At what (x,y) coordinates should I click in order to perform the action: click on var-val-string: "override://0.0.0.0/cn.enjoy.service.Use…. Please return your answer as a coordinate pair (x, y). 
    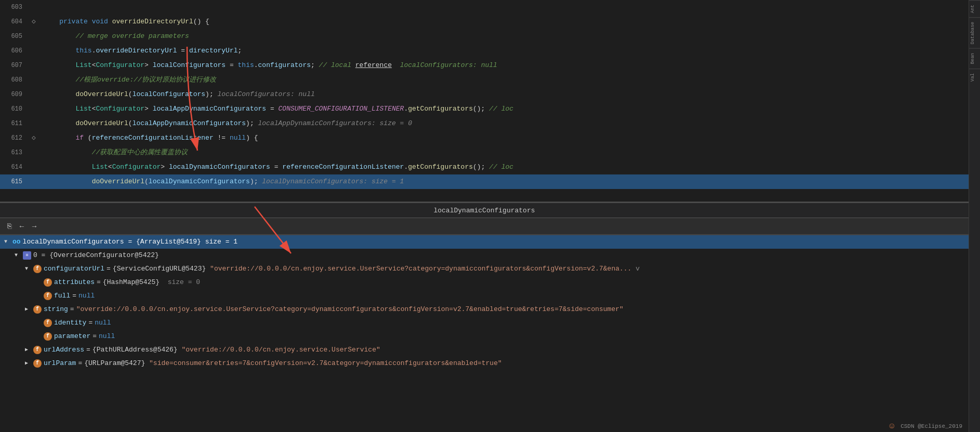
    Looking at the image, I should click on (350, 309).